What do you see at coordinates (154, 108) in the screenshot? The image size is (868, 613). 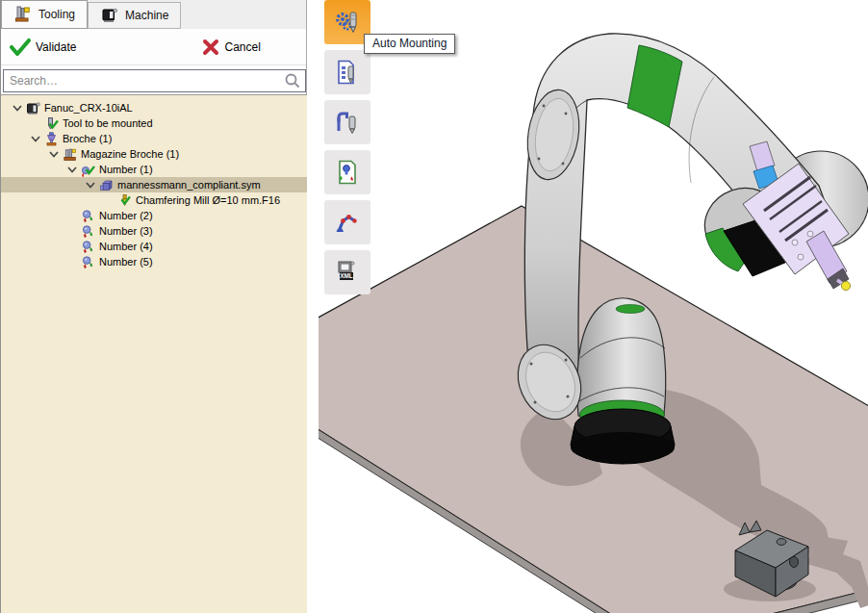 I see `tree-item: Fanuc_CRX-10iAL` at bounding box center [154, 108].